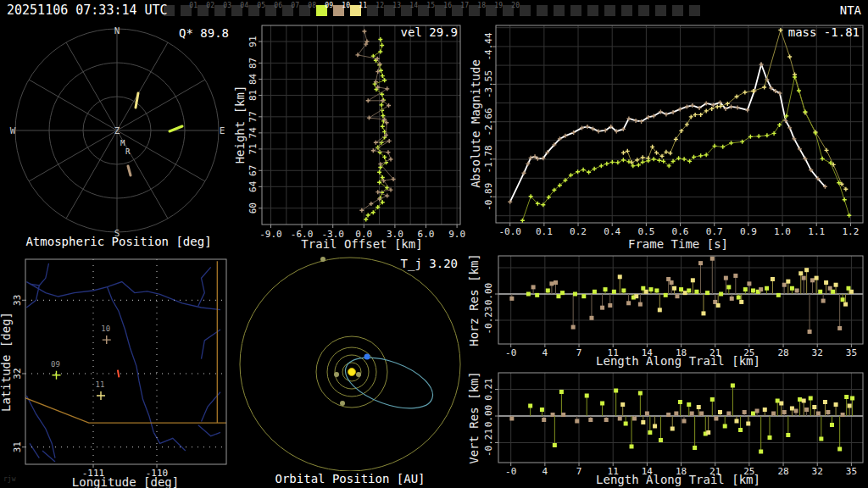  Describe the element at coordinates (673, 307) in the screenshot. I see `horz-res-plot: -04711141821252832350.00-0.23` at that location.